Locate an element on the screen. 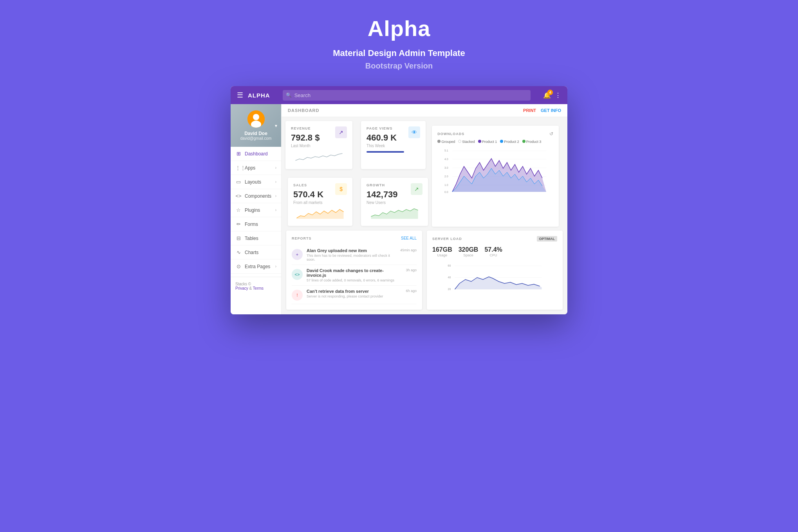  dashboard-icon: ⊞ is located at coordinates (238, 153).